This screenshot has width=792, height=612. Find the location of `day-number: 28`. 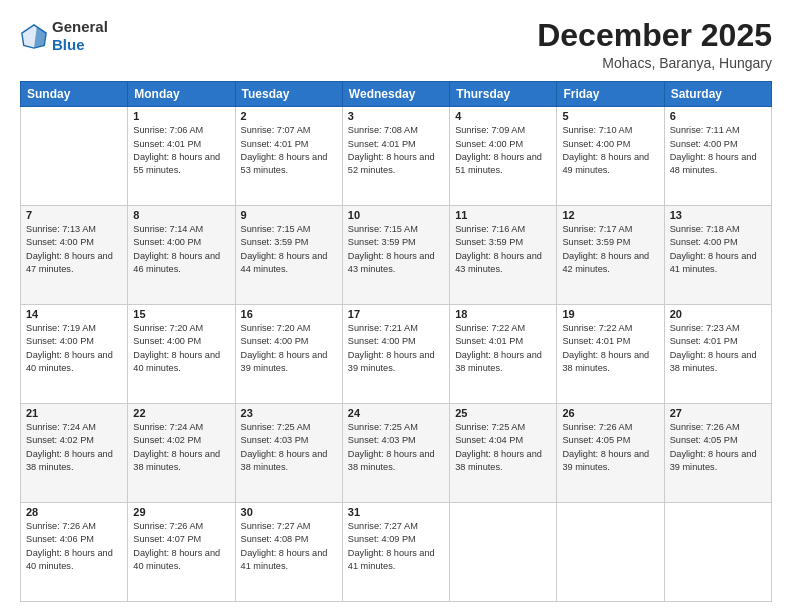

day-number: 28 is located at coordinates (74, 512).